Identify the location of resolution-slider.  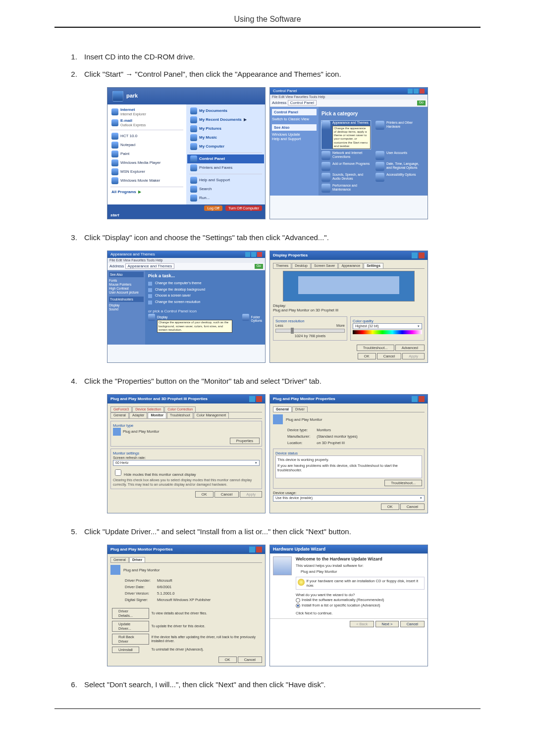
(310, 331).